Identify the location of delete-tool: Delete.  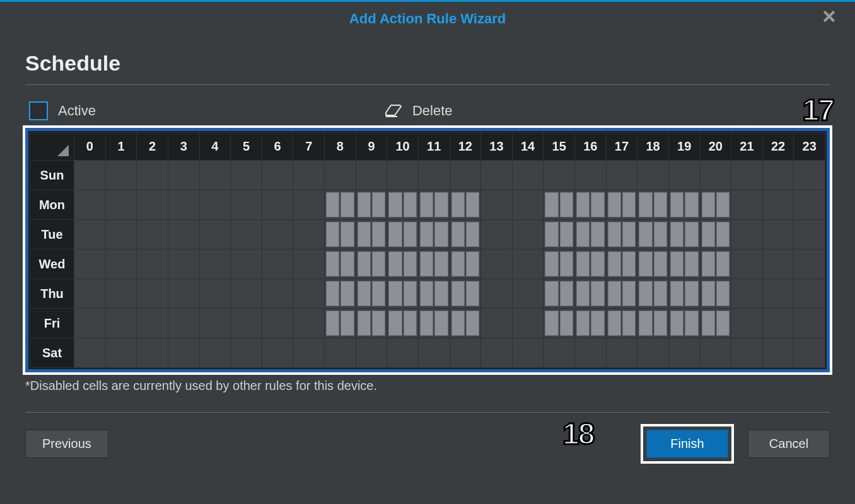
(419, 111).